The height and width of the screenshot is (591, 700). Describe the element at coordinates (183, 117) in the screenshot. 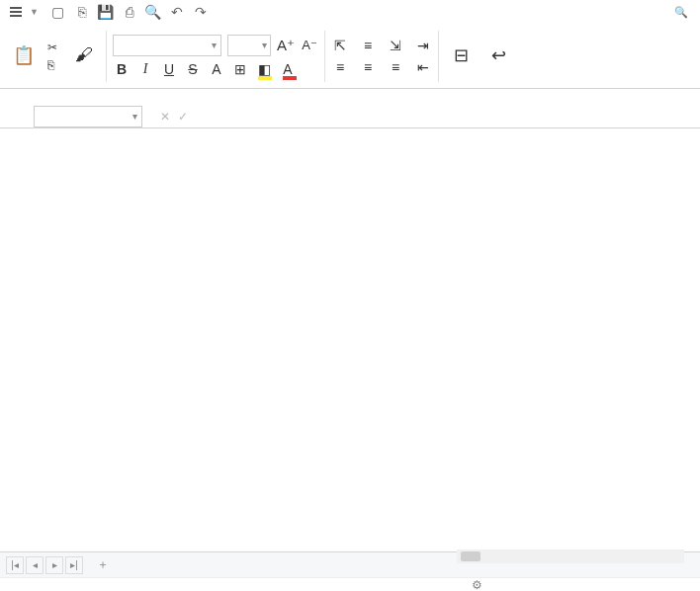

I see `confirm-icon: ✓` at that location.